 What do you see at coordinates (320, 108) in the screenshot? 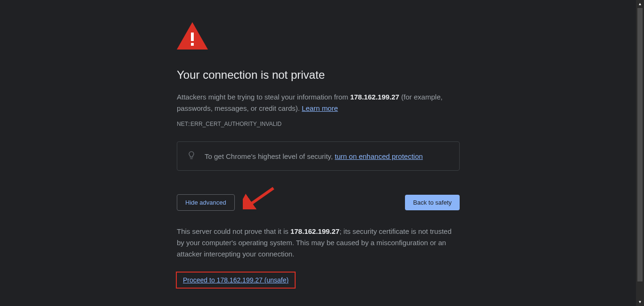
I see `learn-more-link: Learn more` at bounding box center [320, 108].